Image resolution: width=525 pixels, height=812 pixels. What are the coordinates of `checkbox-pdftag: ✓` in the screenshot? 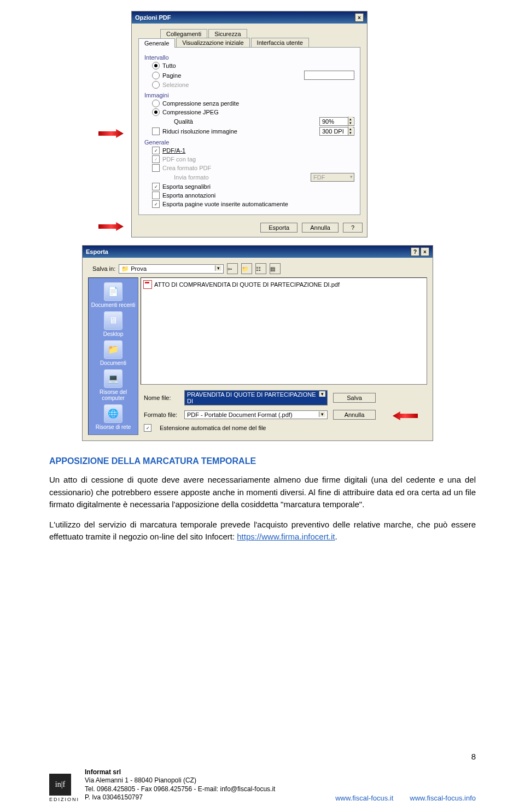 It's located at (156, 159).